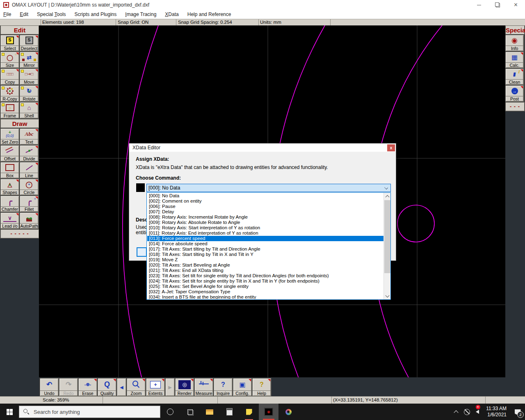  I want to click on toolbar-button-erase: Erase, so click(88, 387).